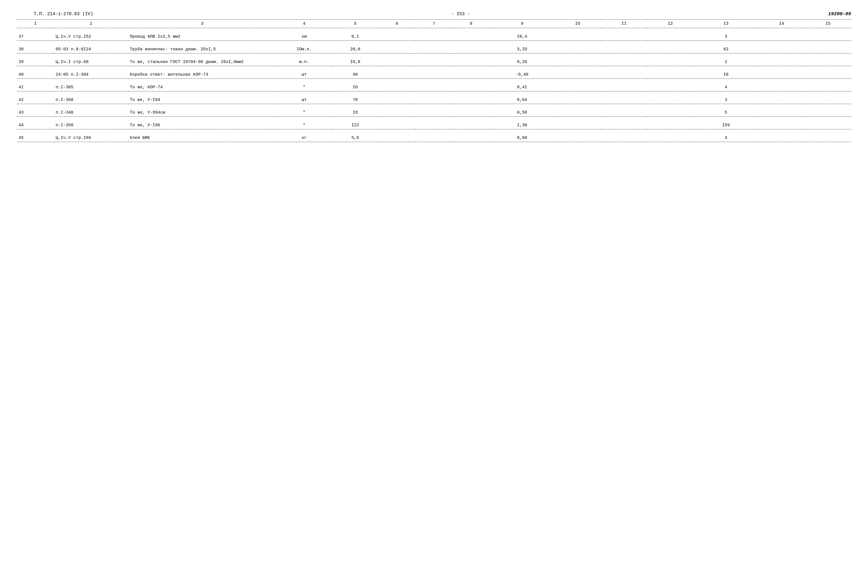  What do you see at coordinates (355, 87) in the screenshot?
I see `cell-4-4: IO` at bounding box center [355, 87].